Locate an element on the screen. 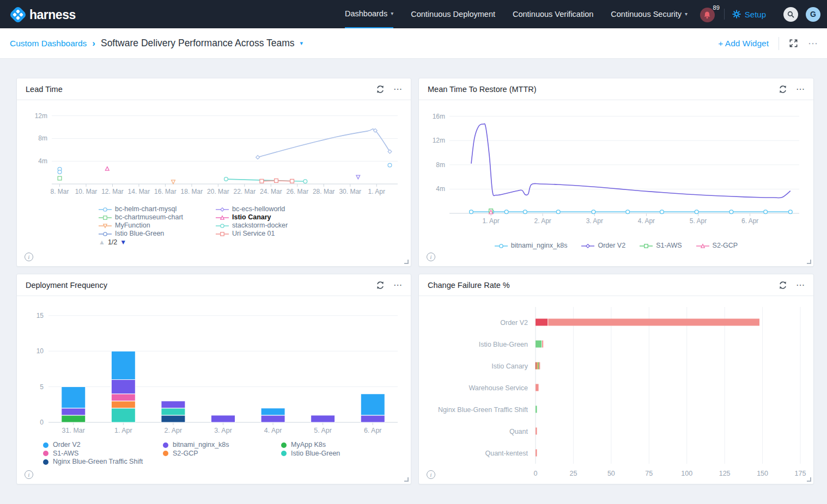  setup-button: Setup is located at coordinates (749, 14).